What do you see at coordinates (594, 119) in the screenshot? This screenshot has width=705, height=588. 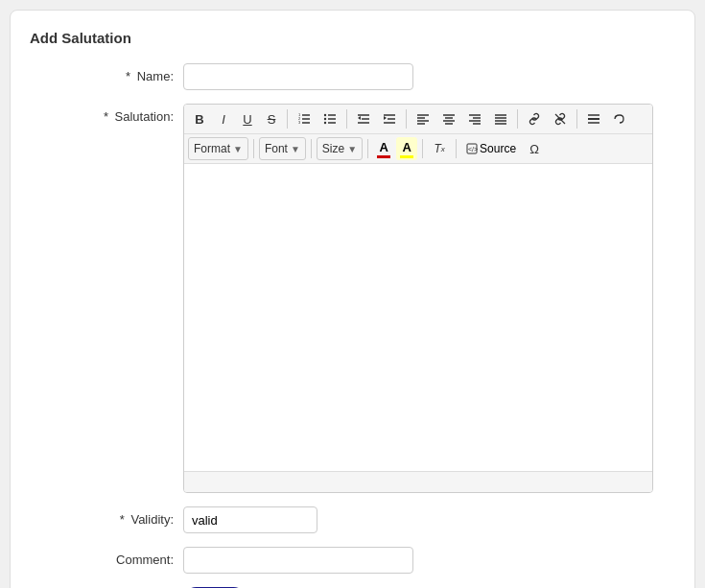 I see `horizontal-rule-button` at bounding box center [594, 119].